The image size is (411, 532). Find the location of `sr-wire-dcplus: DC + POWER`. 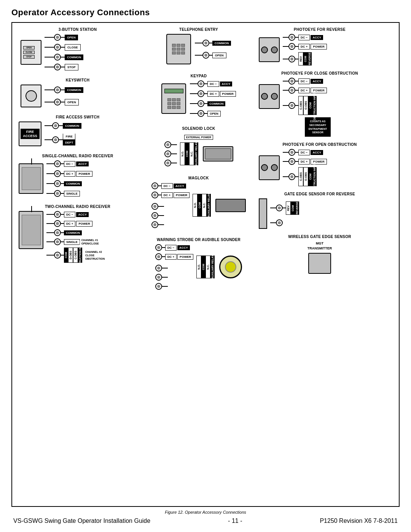

sr-wire-dcplus: DC + POWER is located at coordinates (69, 174).